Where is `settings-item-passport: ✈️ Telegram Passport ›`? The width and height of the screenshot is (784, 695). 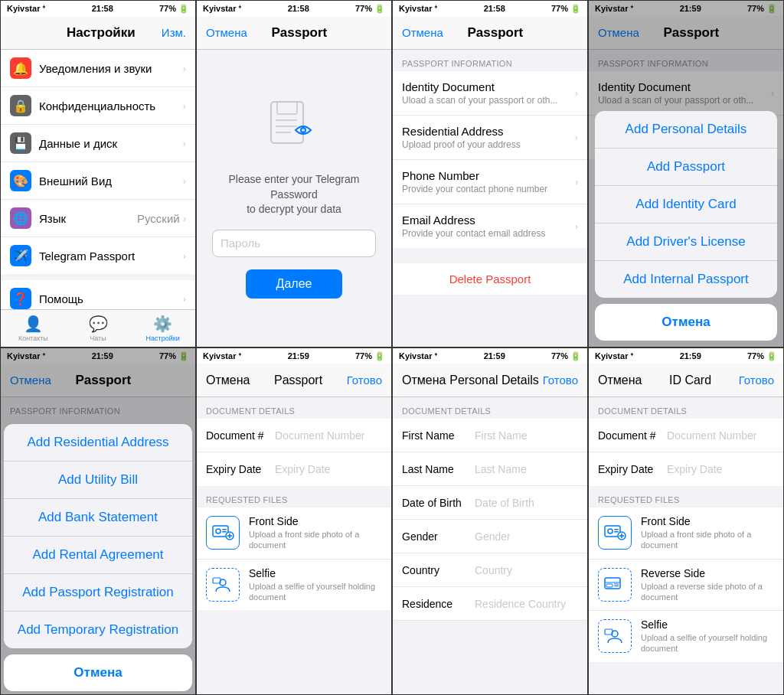 settings-item-passport: ✈️ Telegram Passport › is located at coordinates (98, 256).